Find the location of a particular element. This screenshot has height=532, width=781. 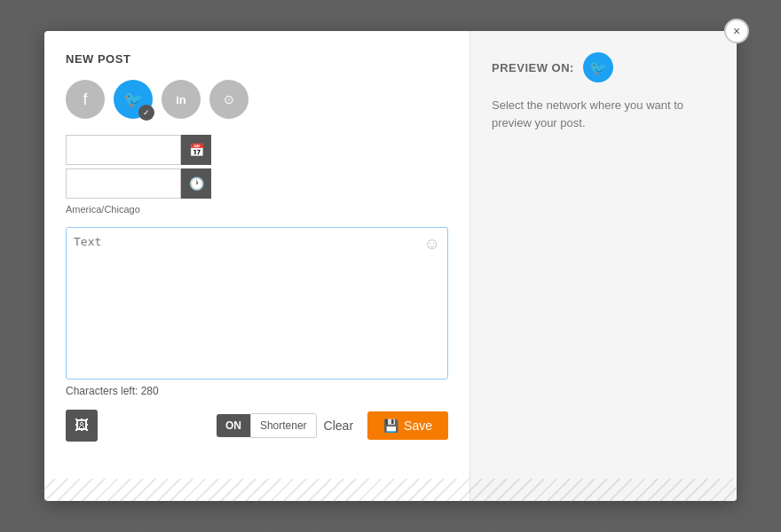

emoji-button: ☺ is located at coordinates (432, 245).